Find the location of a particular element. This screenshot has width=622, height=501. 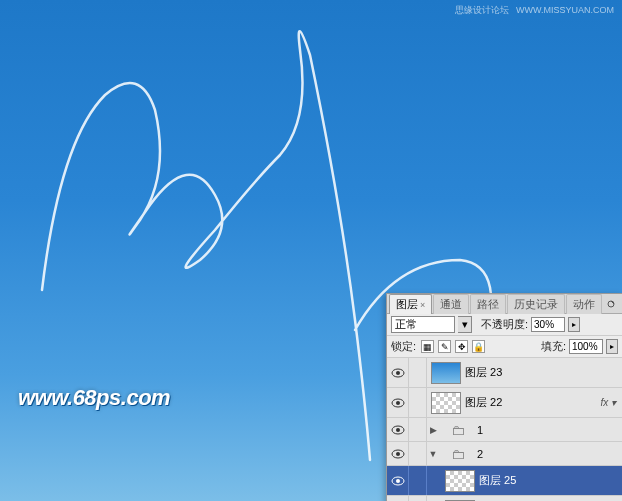

watermark-top: 思缘设计论坛 WWW.MISSYUAN.COM is located at coordinates (532, 10).